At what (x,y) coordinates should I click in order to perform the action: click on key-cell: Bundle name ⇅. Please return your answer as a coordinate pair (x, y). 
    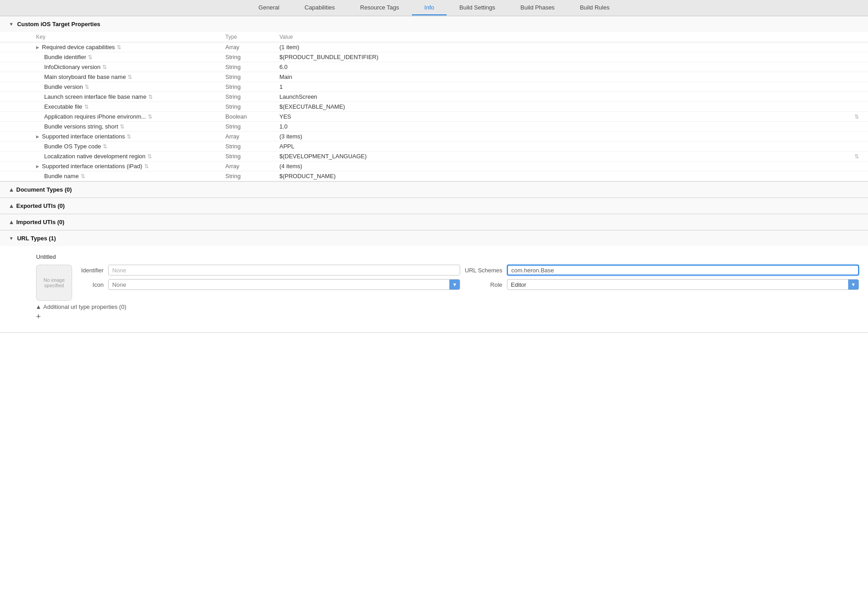
    Looking at the image, I should click on (131, 176).